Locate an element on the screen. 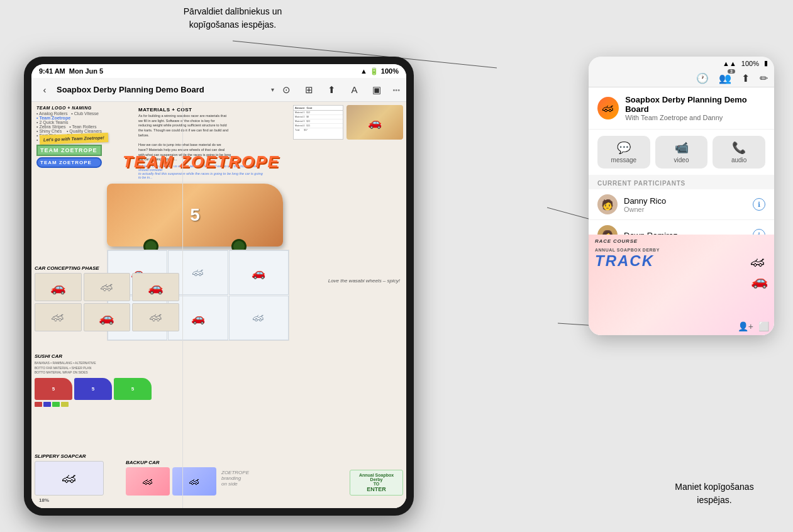  top-annotation: Pārvaldiet dalībniekus un kopīgošanas ie… is located at coordinates (233, 18).